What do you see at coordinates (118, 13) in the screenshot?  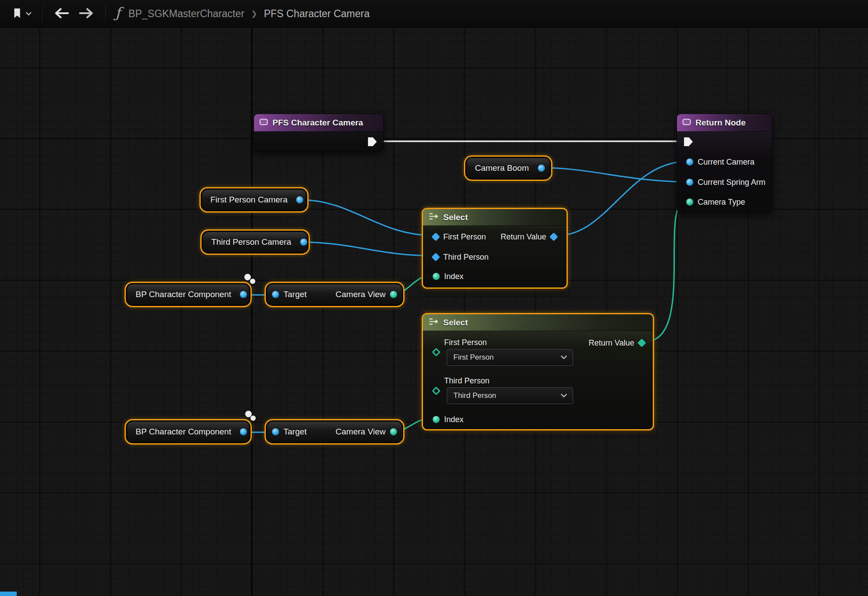 I see `function-icon: ƒ` at bounding box center [118, 13].